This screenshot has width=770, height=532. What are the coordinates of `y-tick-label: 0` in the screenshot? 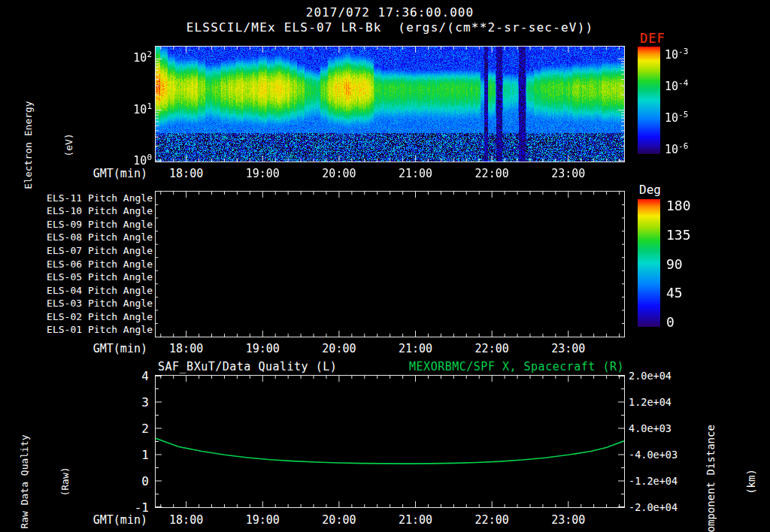 It's located at (134, 481).